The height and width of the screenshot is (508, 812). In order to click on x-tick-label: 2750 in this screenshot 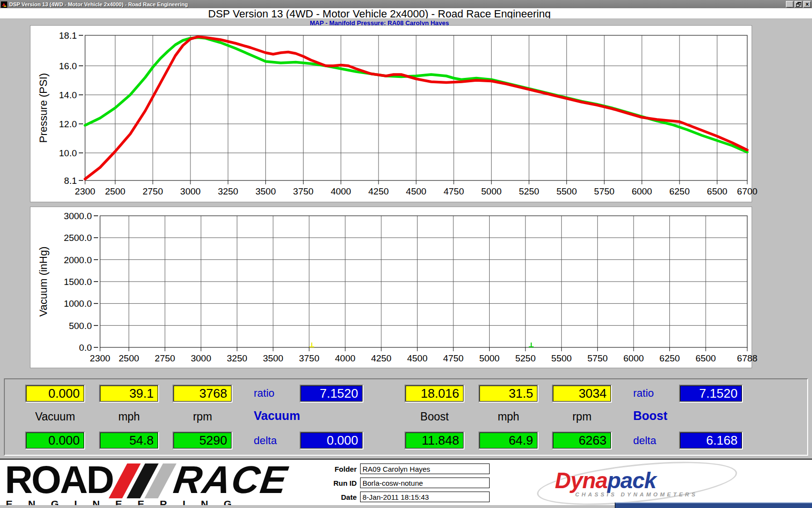, I will do `click(153, 192)`.